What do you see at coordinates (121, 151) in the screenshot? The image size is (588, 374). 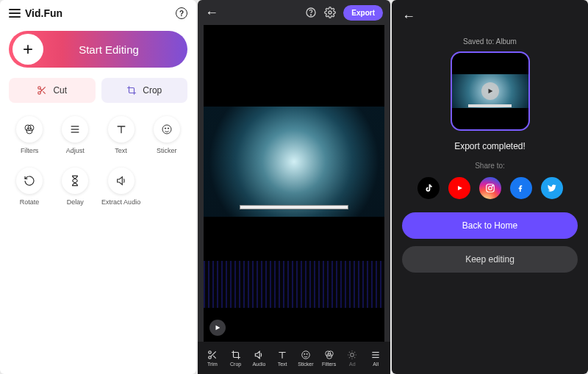 I see `text-label: Text` at bounding box center [121, 151].